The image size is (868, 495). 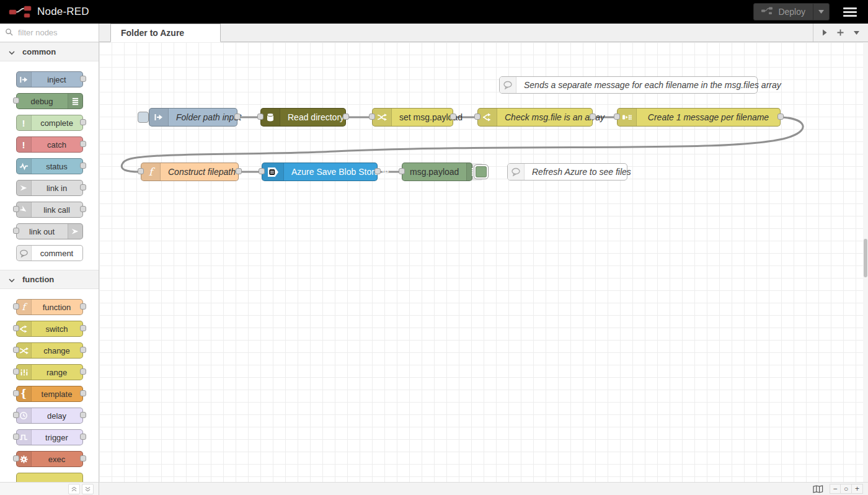 I want to click on expand-all-button, so click(x=88, y=489).